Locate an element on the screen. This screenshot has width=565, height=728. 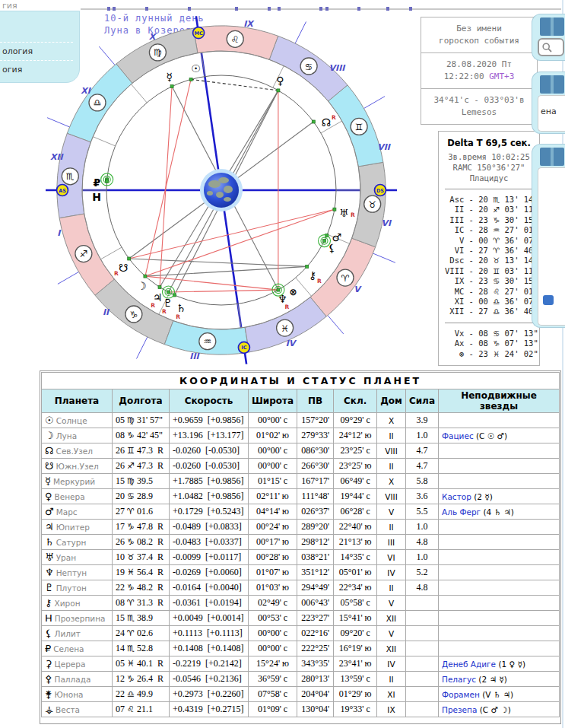
planet-fortune-icon: ⊗ is located at coordinates (293, 292).